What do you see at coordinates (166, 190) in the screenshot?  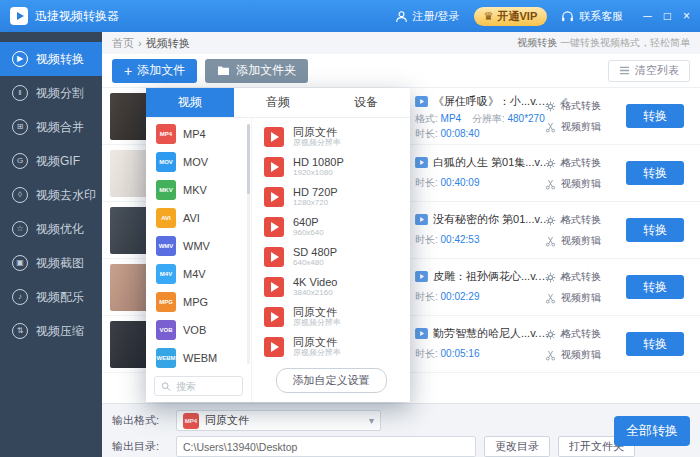 I see `file-type-icon: MKV` at bounding box center [166, 190].